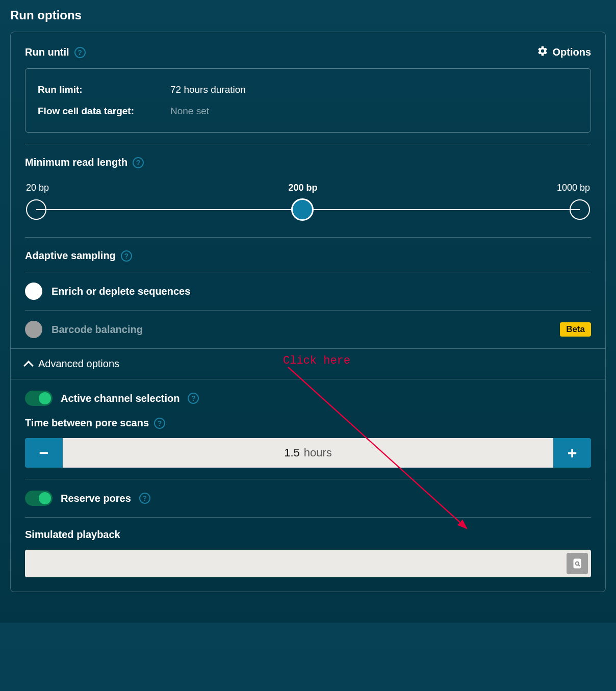 The width and height of the screenshot is (616, 691). What do you see at coordinates (297, 564) in the screenshot?
I see `sim-playback-input` at bounding box center [297, 564].